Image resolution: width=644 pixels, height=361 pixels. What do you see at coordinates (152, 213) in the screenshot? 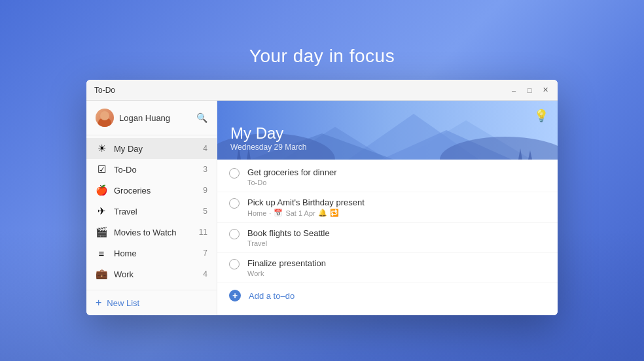
I see `sidebar-nav: ☀ My Day 4 ☑ To-Do 3 🍎 Groceries 9 ✈ Tra…` at bounding box center [152, 213].